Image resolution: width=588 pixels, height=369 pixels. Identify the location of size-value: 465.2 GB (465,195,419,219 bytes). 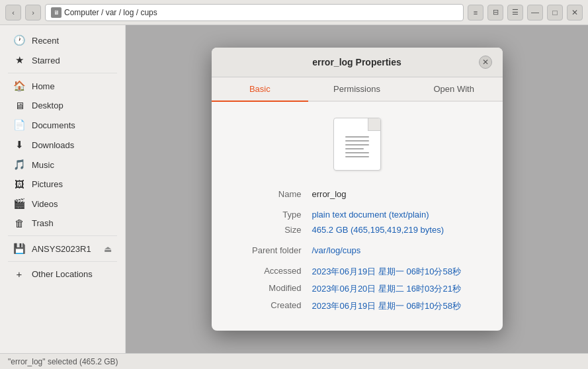
(397, 230).